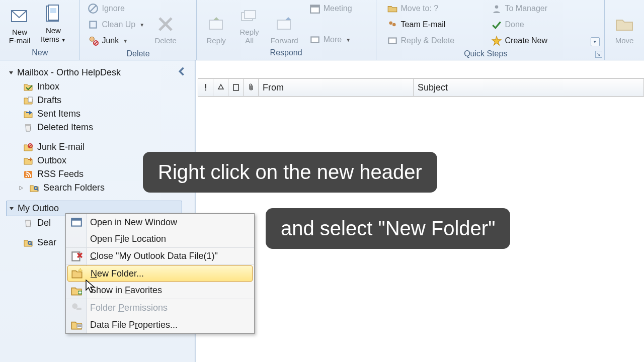 This screenshot has height=362, width=644. Describe the element at coordinates (40, 53) in the screenshot. I see `ribbon-group-new-label: New` at that location.